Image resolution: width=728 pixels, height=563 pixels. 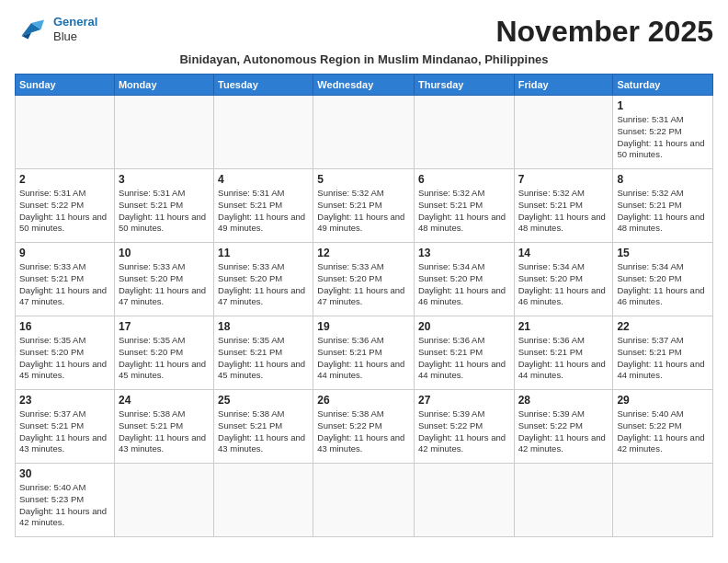 What do you see at coordinates (364, 427) in the screenshot?
I see `calendar-week-row: 23Sunrise: 5:37 AM Sunset: 5:21 PM Dayli…` at bounding box center [364, 427].